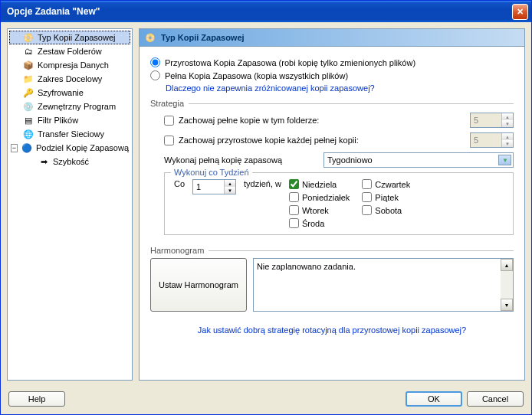 The width and height of the screenshot is (532, 415). I want to click on tree-item-icon: 📀, so click(28, 38).